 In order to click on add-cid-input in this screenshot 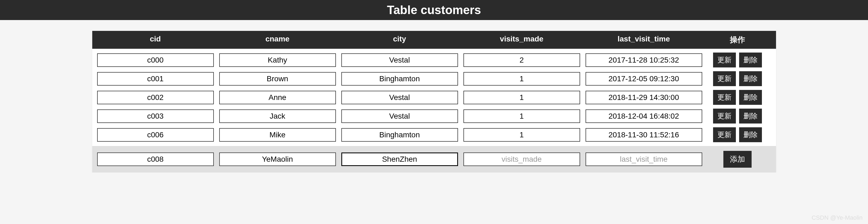, I will do `click(156, 159)`.